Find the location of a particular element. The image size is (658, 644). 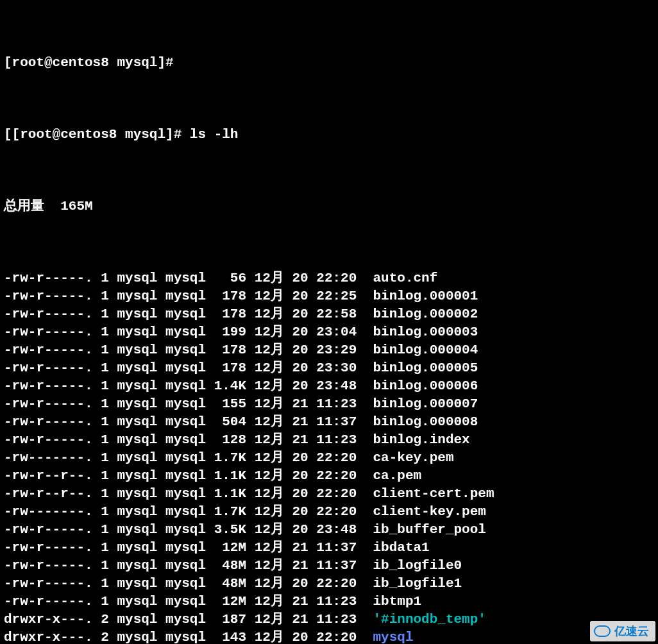

command-line: [[root@centos8 mysql]# ls -lh is located at coordinates (329, 135).